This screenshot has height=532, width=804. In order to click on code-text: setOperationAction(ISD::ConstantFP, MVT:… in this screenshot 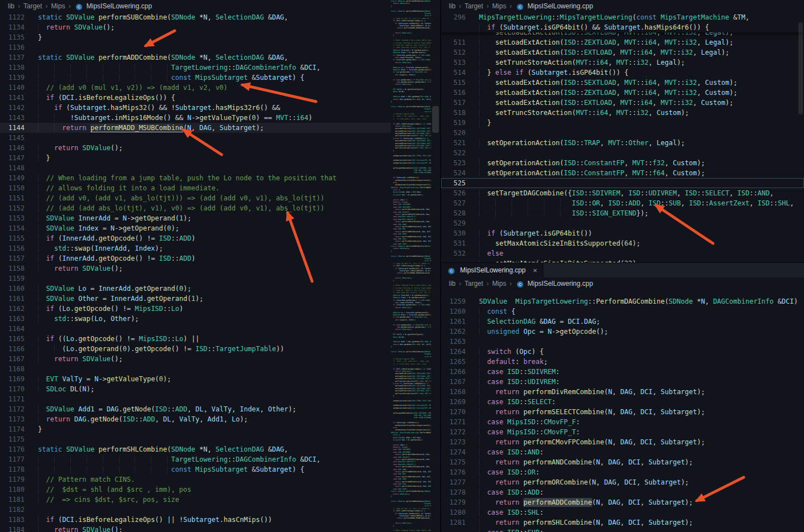, I will do `click(592, 163)`.